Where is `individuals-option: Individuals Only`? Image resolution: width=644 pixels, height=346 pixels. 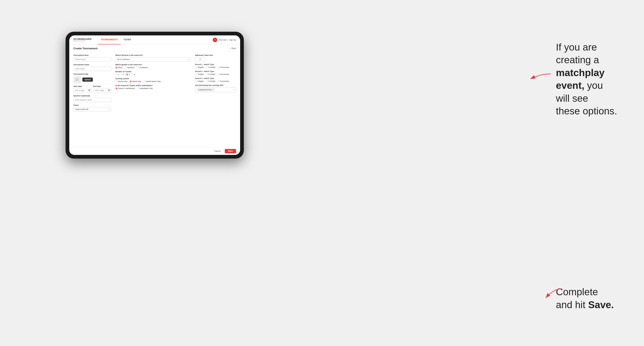 individuals-option: Individuals Only is located at coordinates (145, 88).